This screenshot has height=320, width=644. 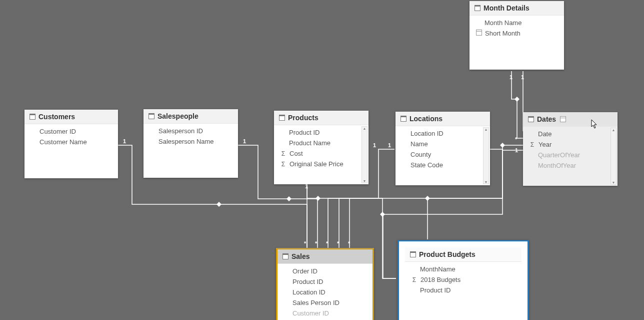 I want to click on table-products: Products Product ID Product Name Cost Or…, so click(x=321, y=147).